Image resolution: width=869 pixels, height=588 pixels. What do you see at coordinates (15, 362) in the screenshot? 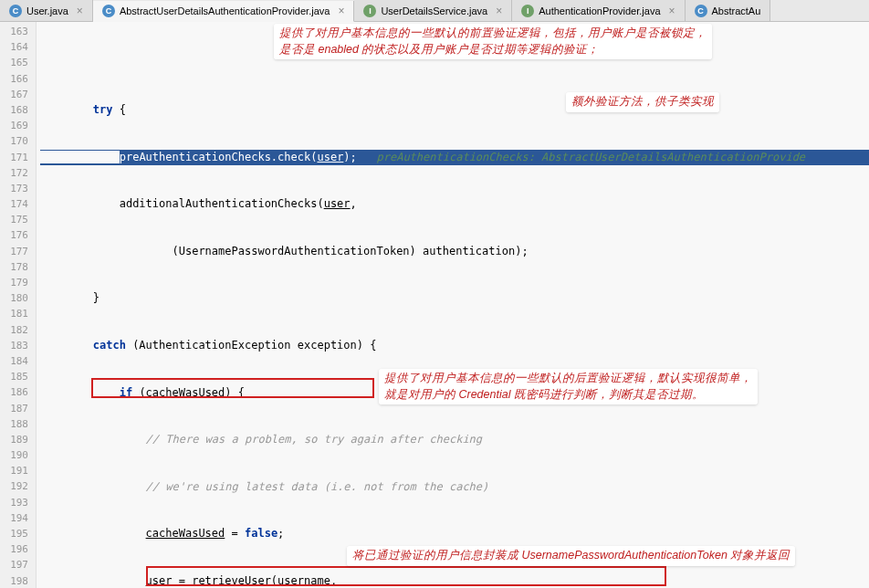
I see `line-number: 184` at bounding box center [15, 362].